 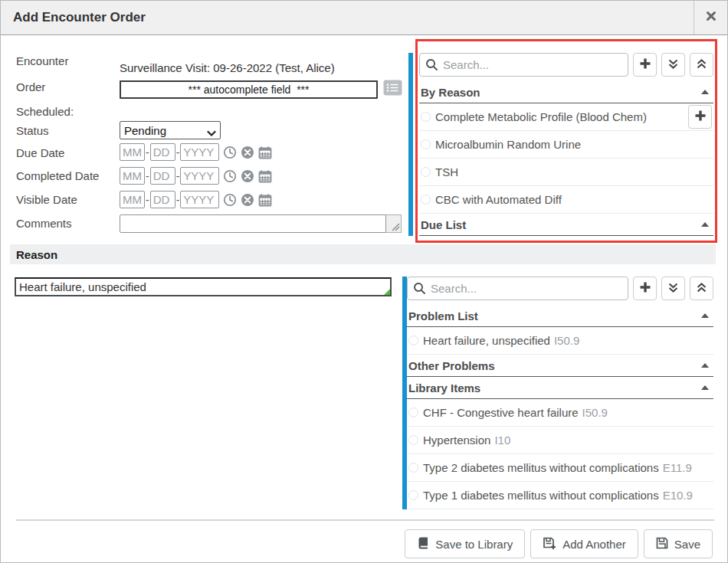 What do you see at coordinates (464, 544) in the screenshot?
I see `save-to-library-button: Save to Library` at bounding box center [464, 544].